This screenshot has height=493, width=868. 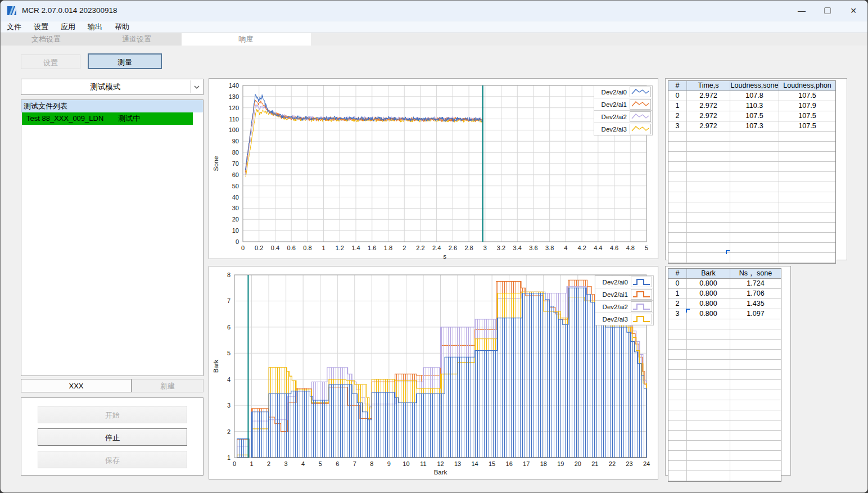 I want to click on svg-text: 8, so click(x=229, y=275).